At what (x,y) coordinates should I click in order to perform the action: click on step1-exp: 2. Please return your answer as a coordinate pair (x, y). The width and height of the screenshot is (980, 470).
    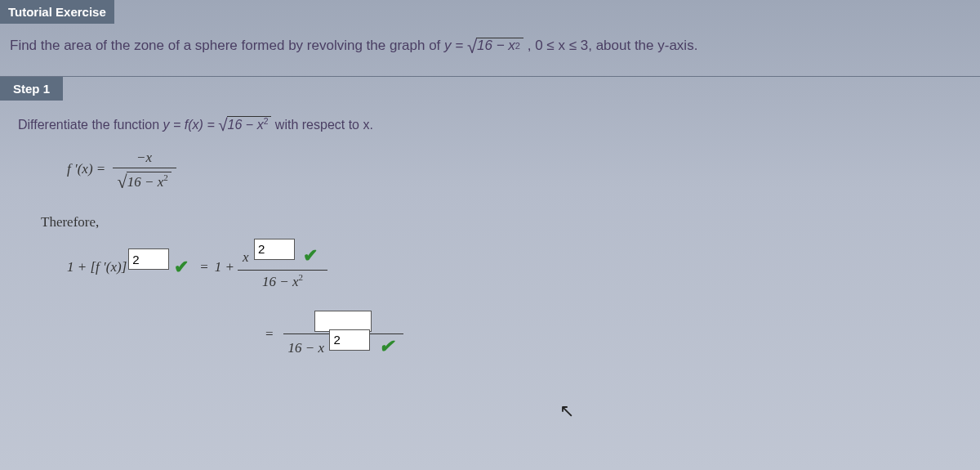
    Looking at the image, I should click on (266, 121).